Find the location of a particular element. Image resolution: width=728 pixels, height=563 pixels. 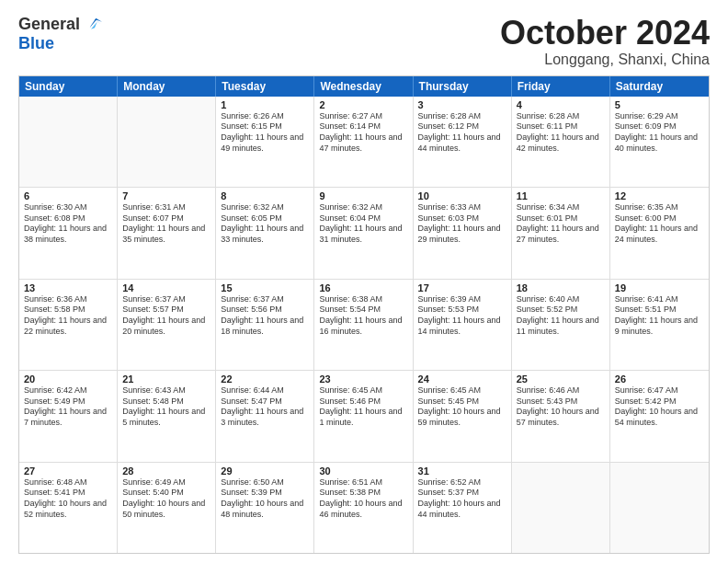

location: Longgang, Shanxi, China is located at coordinates (605, 60).